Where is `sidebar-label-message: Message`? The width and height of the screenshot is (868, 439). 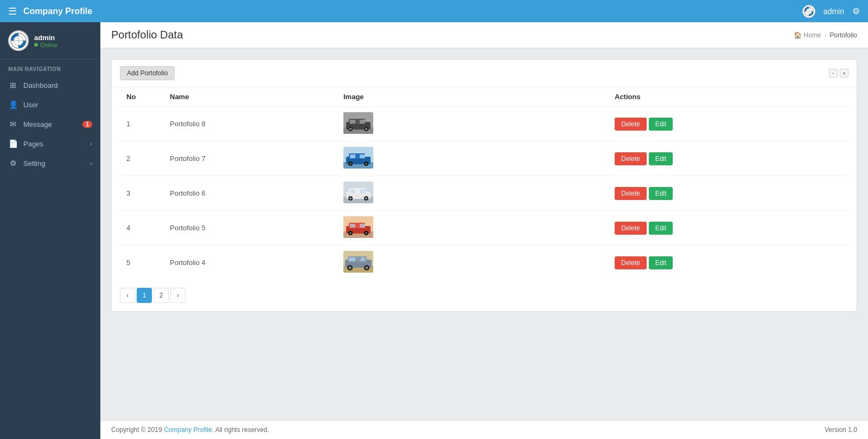 sidebar-label-message: Message is located at coordinates (38, 125).